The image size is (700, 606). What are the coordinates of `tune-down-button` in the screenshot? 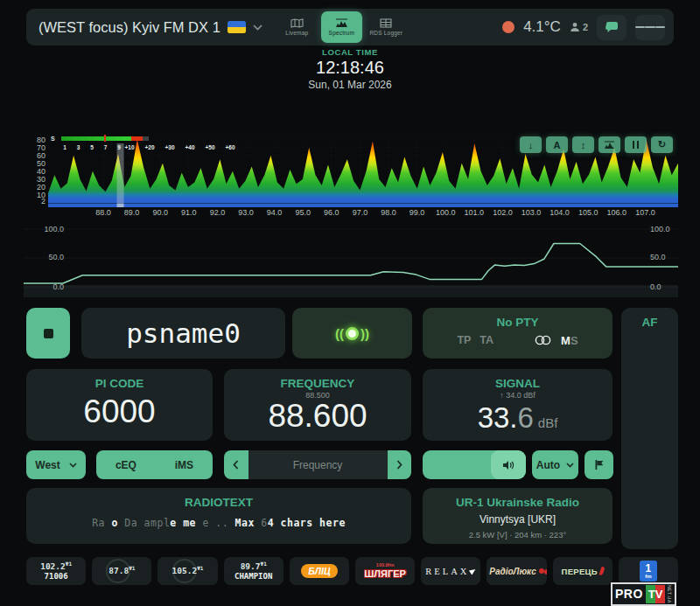 It's located at (236, 465).